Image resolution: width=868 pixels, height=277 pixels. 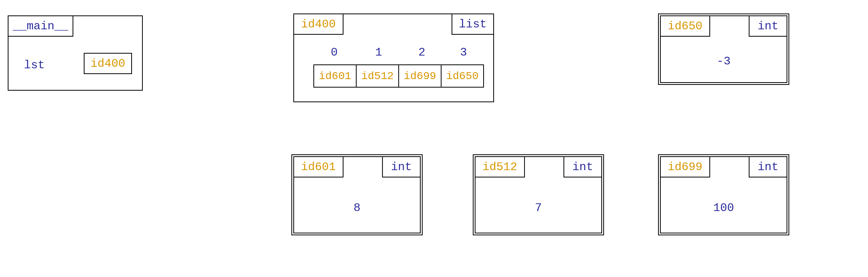 I want to click on int-value: 7, so click(x=538, y=208).